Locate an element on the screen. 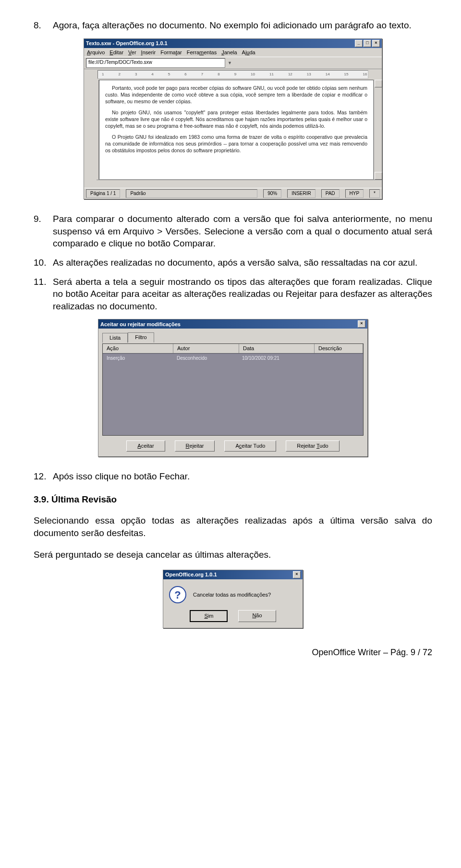 The height and width of the screenshot is (868, 461). step-text: Agora, faça alterações no documento. No … is located at coordinates (243, 25).